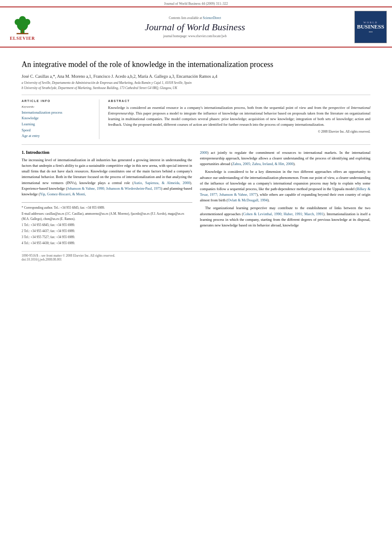 This screenshot has height=535, width=392. Describe the element at coordinates (195, 27) in the screenshot. I see `journal-center: Contents lists available at ScienceDirec…` at that location.